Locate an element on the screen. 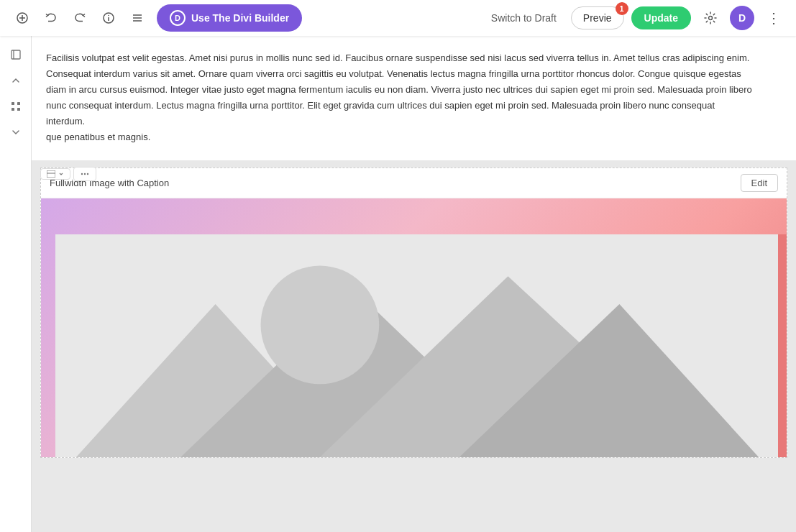  toolbar-left: D Use The Divi Builder is located at coordinates (156, 18).